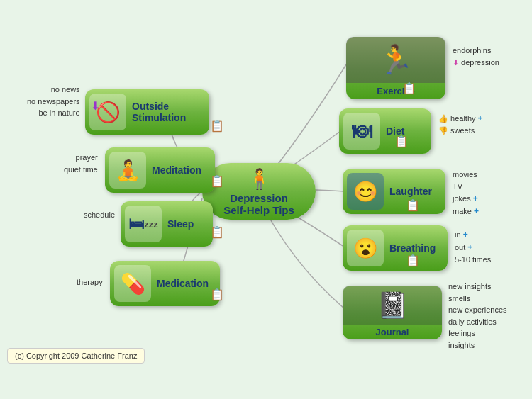 The image size is (532, 399). Describe the element at coordinates (217, 126) in the screenshot. I see `outside-stimulation-note: 📋` at that location.